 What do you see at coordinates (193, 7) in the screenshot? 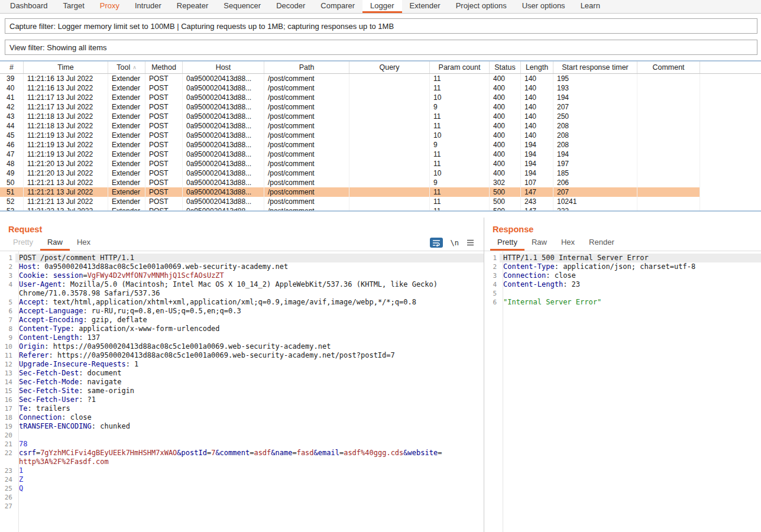
I see `tab-repeater: Repeater` at bounding box center [193, 7].